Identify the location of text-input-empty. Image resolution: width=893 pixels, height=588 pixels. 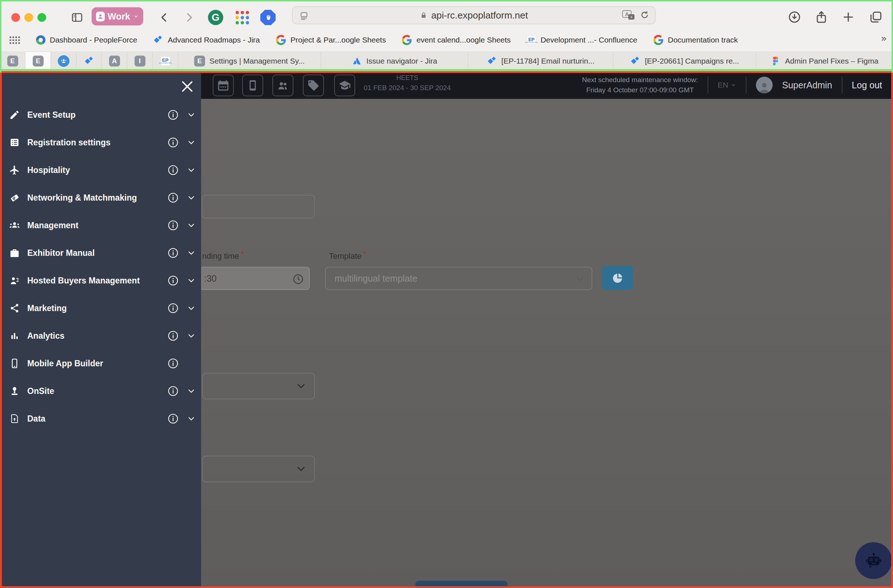
(258, 206).